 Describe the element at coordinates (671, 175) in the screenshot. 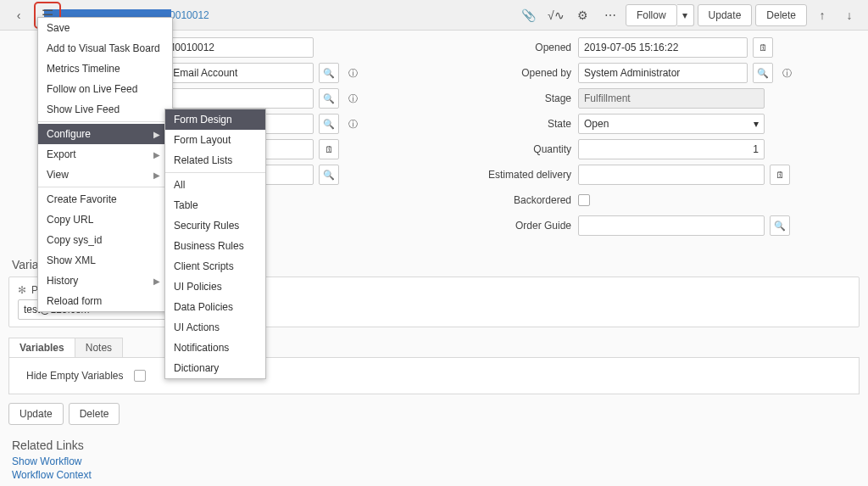

I see `field-estimated-delivery` at that location.